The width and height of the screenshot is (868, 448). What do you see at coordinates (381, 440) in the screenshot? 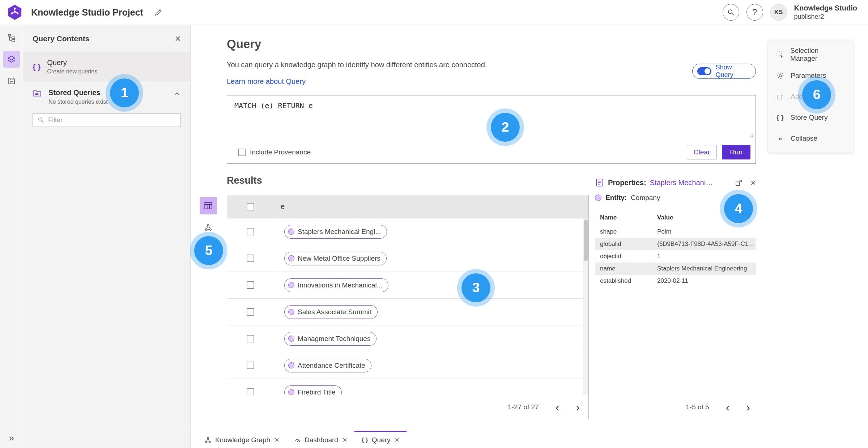
I see `tab-label: Query` at bounding box center [381, 440].